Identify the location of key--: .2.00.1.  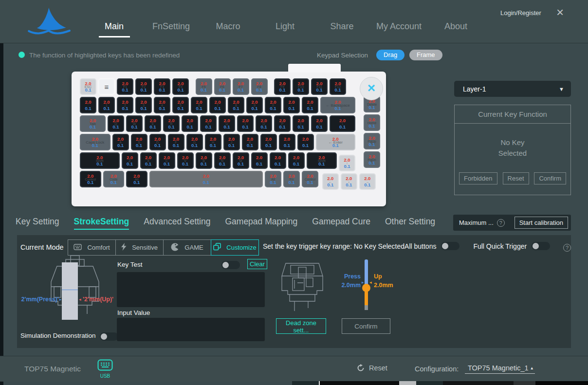
(278, 161).